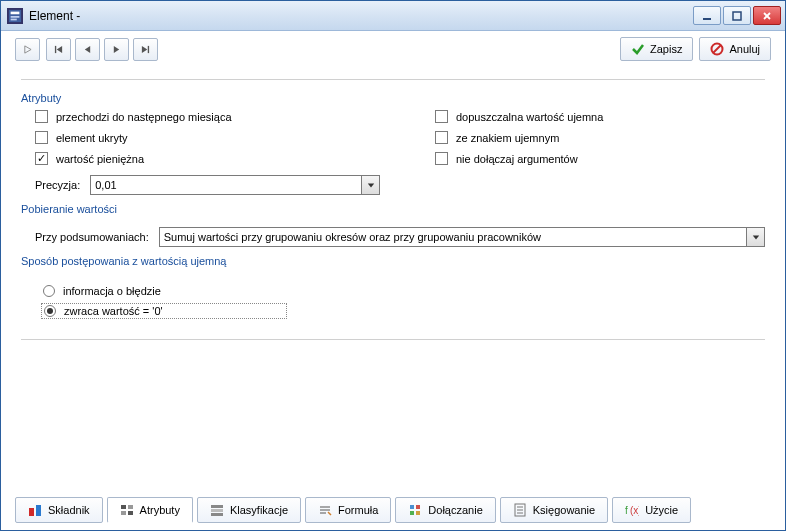 This screenshot has width=786, height=531. I want to click on classification-icon, so click(217, 510).